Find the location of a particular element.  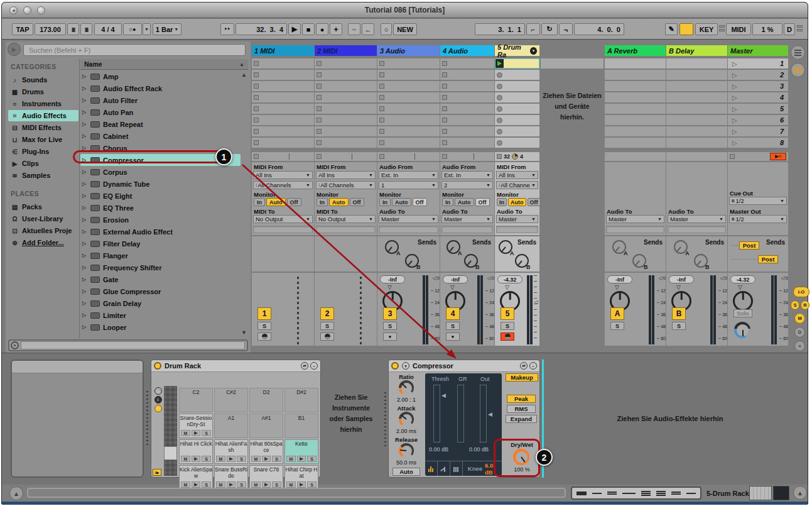

arm-button: ● is located at coordinates (453, 337).